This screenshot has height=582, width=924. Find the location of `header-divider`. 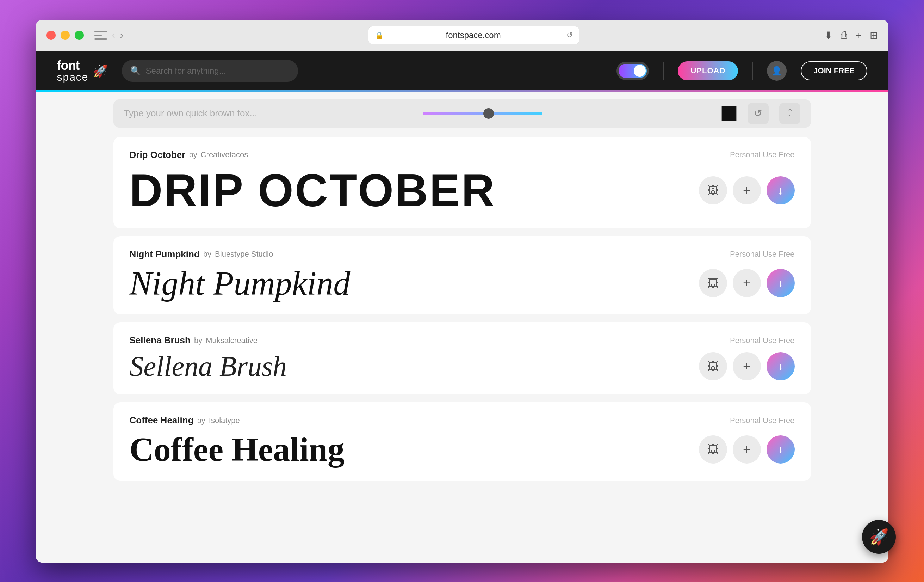

header-divider is located at coordinates (663, 71).